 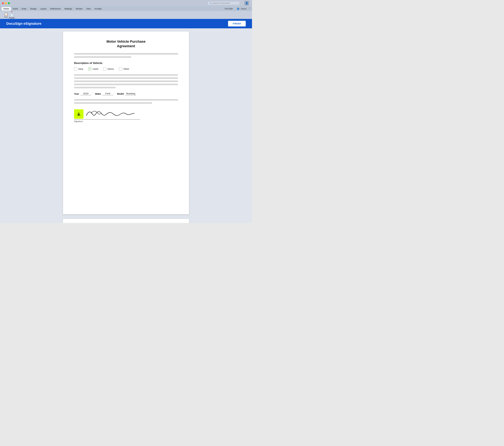 I want to click on copy-button: 📄, so click(x=12, y=15).